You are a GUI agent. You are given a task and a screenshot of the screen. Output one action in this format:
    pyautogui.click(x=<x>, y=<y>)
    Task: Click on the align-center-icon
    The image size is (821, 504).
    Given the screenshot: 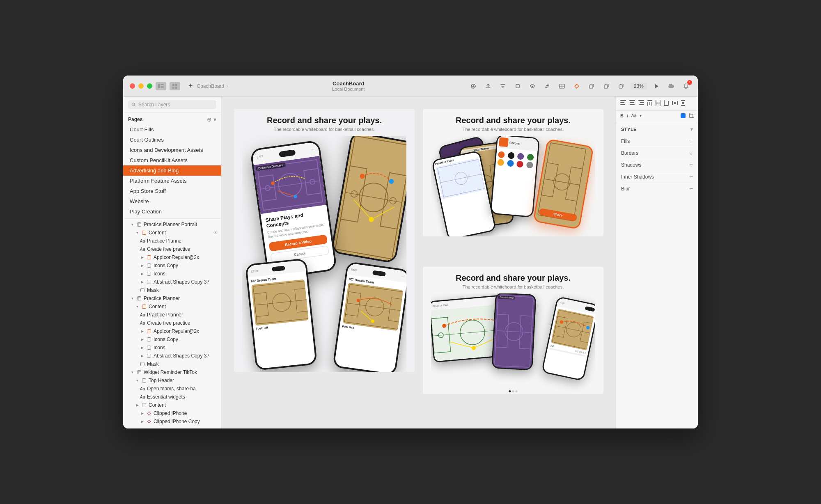 What is the action you would take?
    pyautogui.click(x=632, y=103)
    